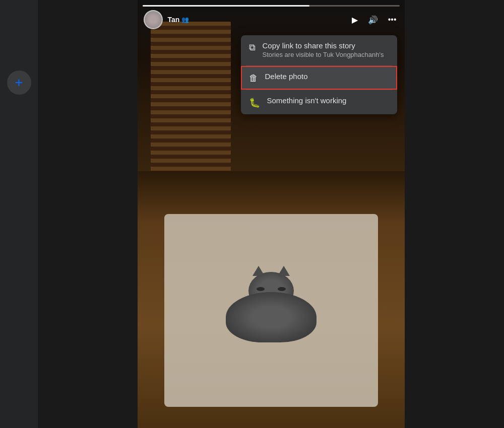 This screenshot has height=428, width=504. I want to click on blinds, so click(191, 97).